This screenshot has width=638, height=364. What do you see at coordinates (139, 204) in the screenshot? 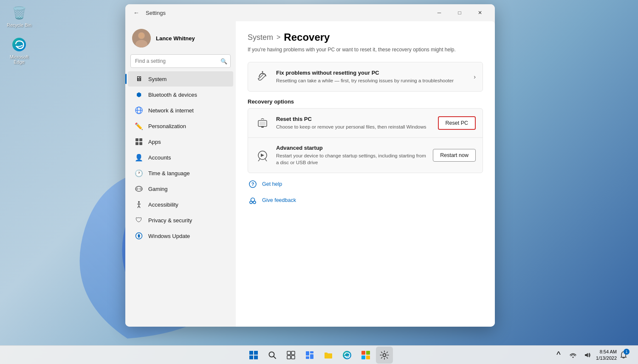
I see `accessibility-icon` at bounding box center [139, 204].